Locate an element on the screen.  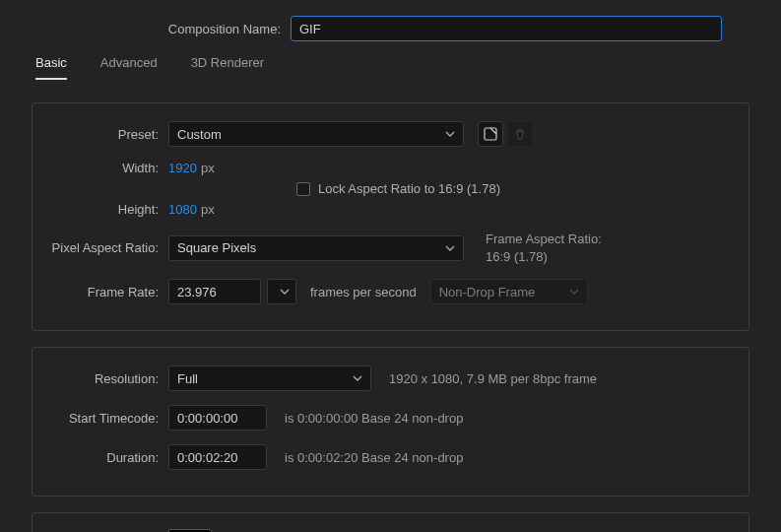
frame-aspect-ratio-label: Frame Aspect Ratio: is located at coordinates (544, 239).